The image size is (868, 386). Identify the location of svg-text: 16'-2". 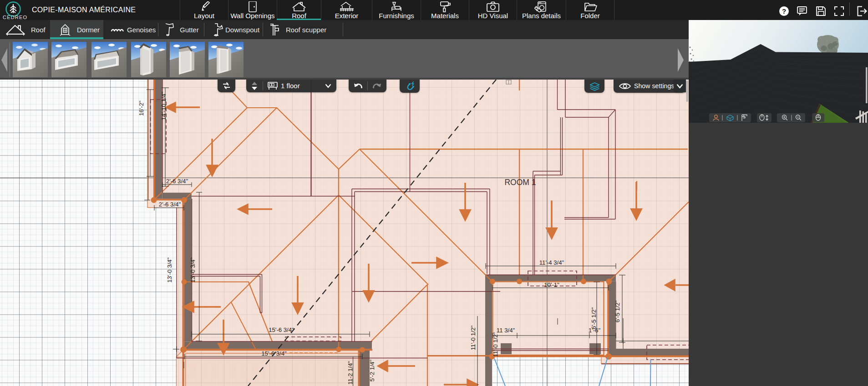
(141, 108).